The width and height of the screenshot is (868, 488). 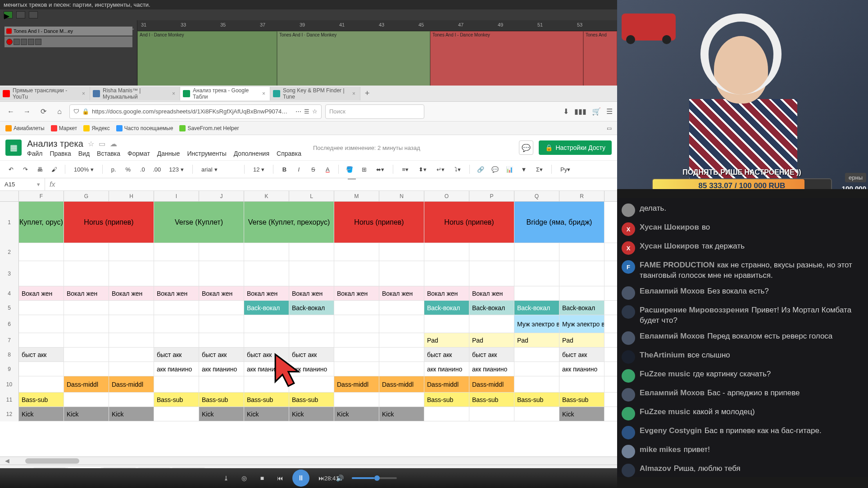 What do you see at coordinates (114, 169) in the screenshot?
I see `currency-button: р.` at bounding box center [114, 169].